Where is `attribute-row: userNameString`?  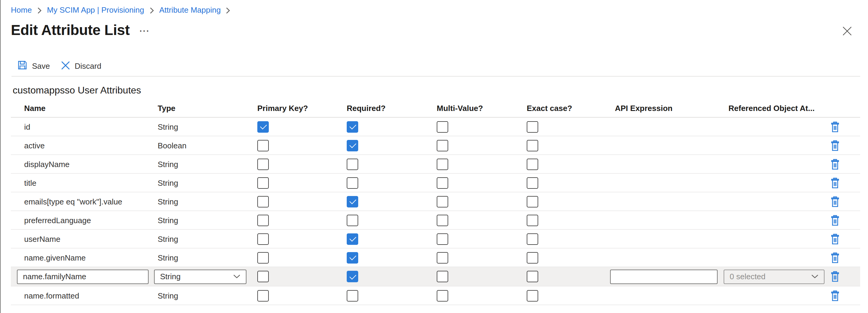
attribute-row: userNameString is located at coordinates (435, 239).